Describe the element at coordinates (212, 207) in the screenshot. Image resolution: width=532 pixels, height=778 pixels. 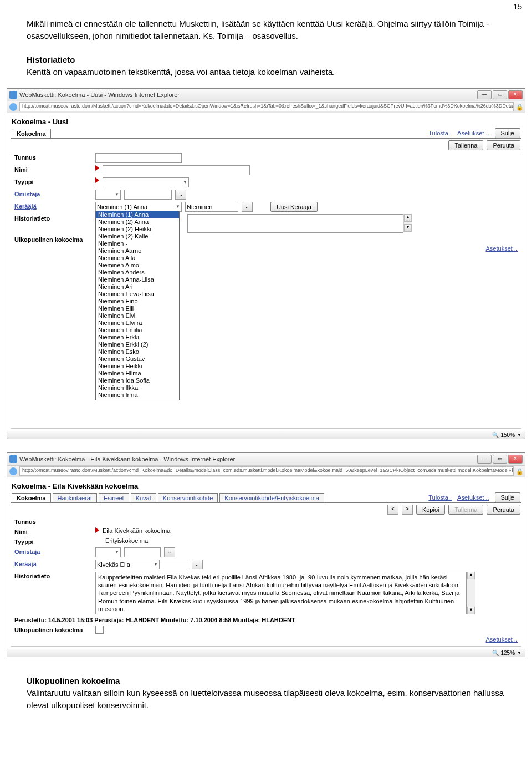
I see `keraaja-filter-input` at that location.